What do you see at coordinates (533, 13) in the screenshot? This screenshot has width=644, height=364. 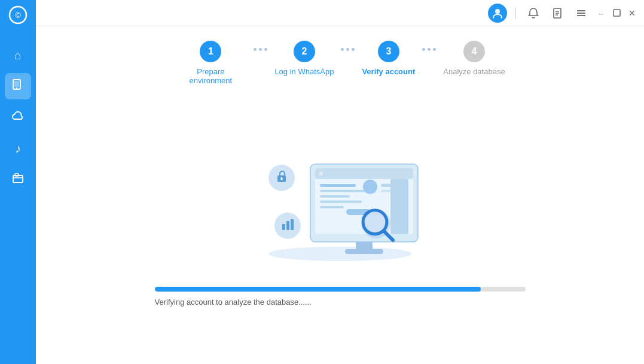 I see `notification-icon` at bounding box center [533, 13].